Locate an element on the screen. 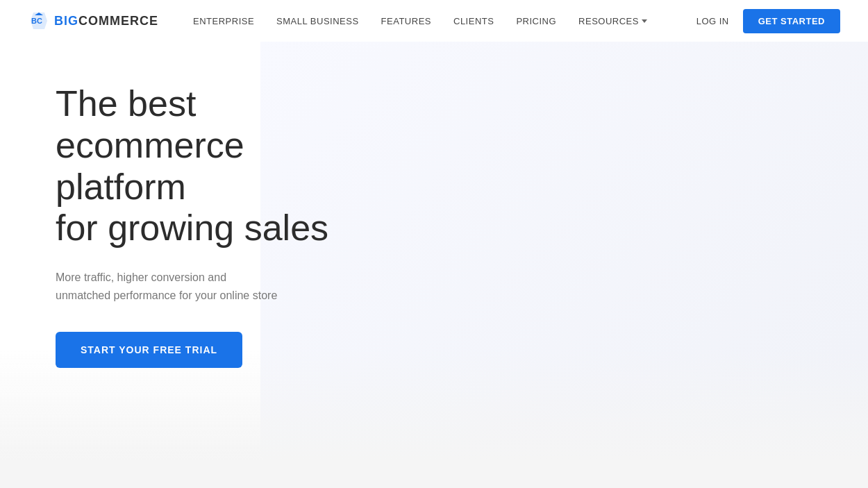 This screenshot has height=488, width=868. screen-size-l: L is located at coordinates (610, 192).